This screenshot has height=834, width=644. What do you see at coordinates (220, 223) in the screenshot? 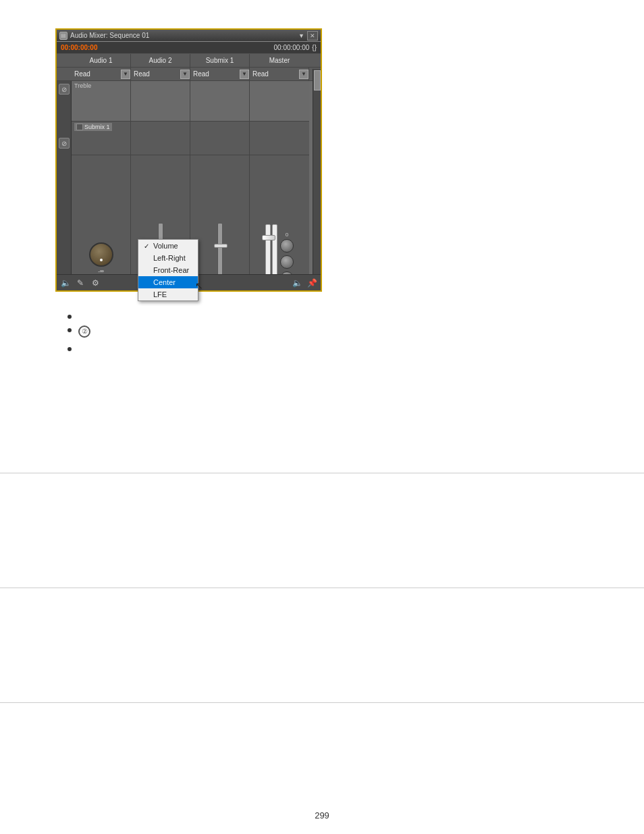
I see `fader-area-submix1` at bounding box center [220, 223].